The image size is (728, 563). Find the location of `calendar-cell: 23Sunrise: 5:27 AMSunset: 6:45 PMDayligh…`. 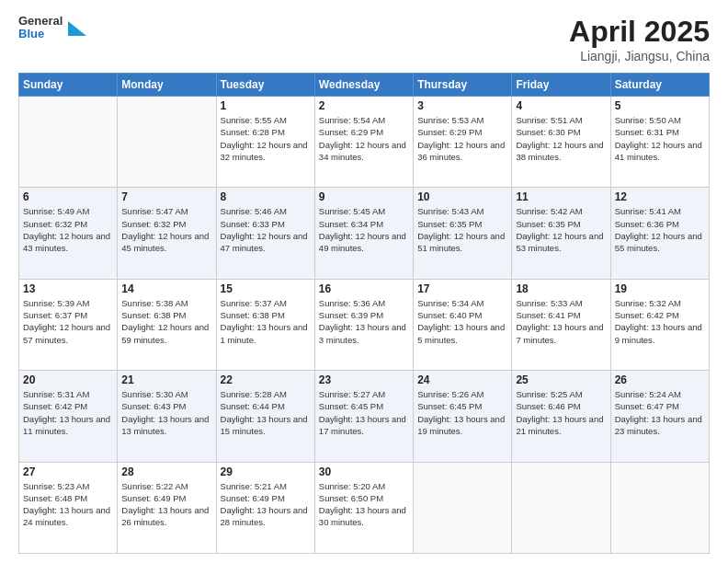

calendar-cell: 23Sunrise: 5:27 AMSunset: 6:45 PMDayligh… is located at coordinates (364, 416).